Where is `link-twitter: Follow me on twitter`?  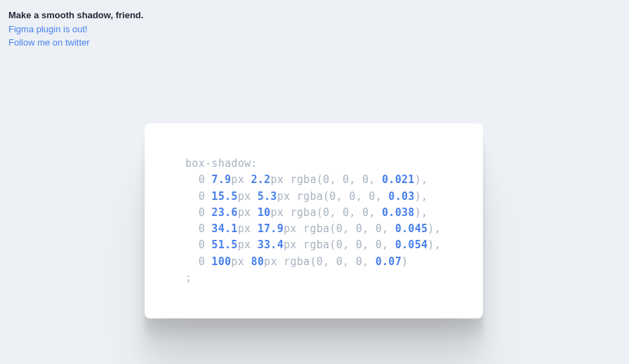
link-twitter: Follow me on twitter is located at coordinates (76, 43).